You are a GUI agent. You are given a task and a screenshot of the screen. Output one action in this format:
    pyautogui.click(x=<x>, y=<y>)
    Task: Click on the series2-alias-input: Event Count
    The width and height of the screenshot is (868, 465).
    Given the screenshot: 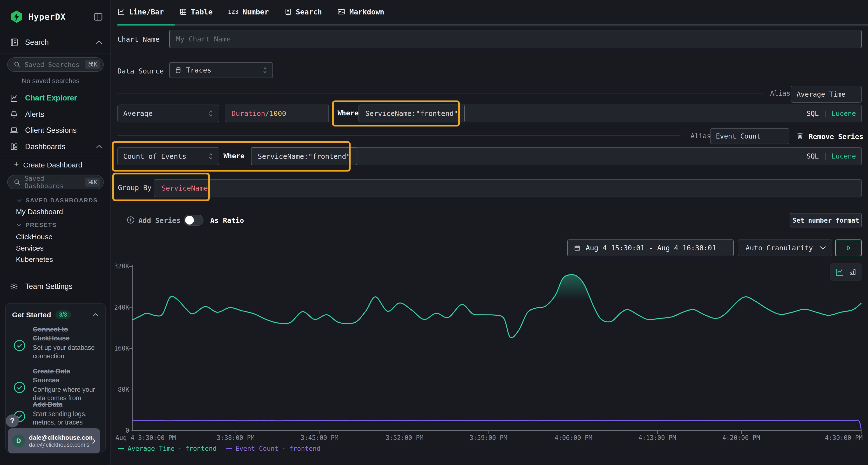 What is the action you would take?
    pyautogui.click(x=749, y=136)
    